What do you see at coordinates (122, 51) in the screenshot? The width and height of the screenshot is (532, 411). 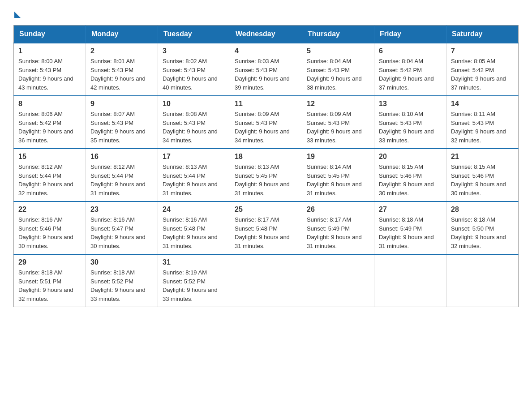 I see `day-number: 2` at bounding box center [122, 51].